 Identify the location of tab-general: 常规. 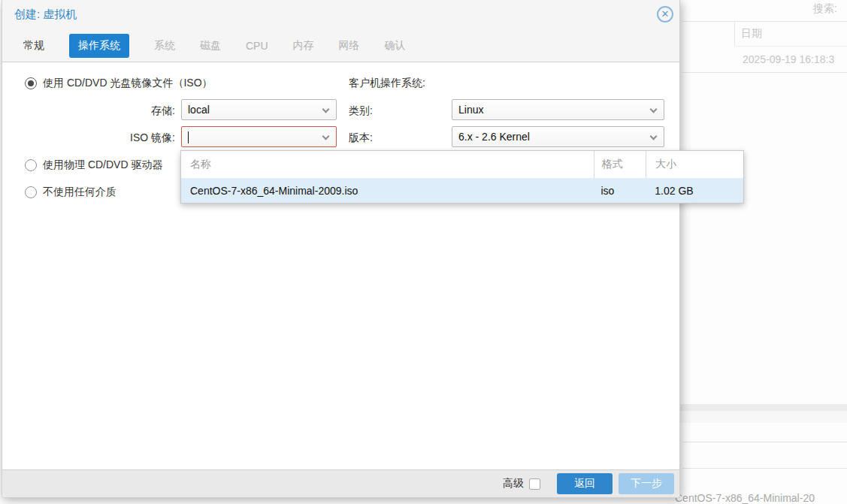
(34, 46).